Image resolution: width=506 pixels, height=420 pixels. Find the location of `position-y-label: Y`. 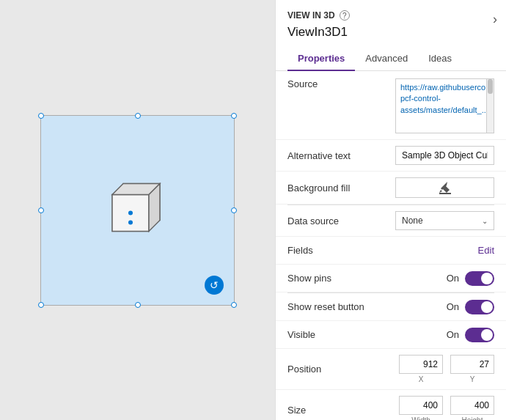

position-y-label: Y is located at coordinates (472, 380).